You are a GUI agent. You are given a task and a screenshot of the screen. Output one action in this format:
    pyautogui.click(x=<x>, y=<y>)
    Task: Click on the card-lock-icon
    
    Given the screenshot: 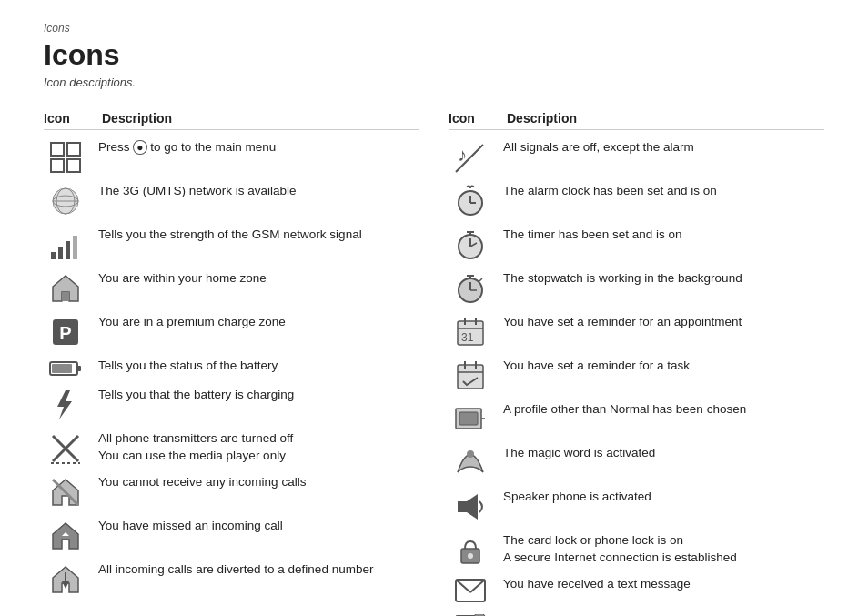 What is the action you would take?
    pyautogui.click(x=470, y=550)
    